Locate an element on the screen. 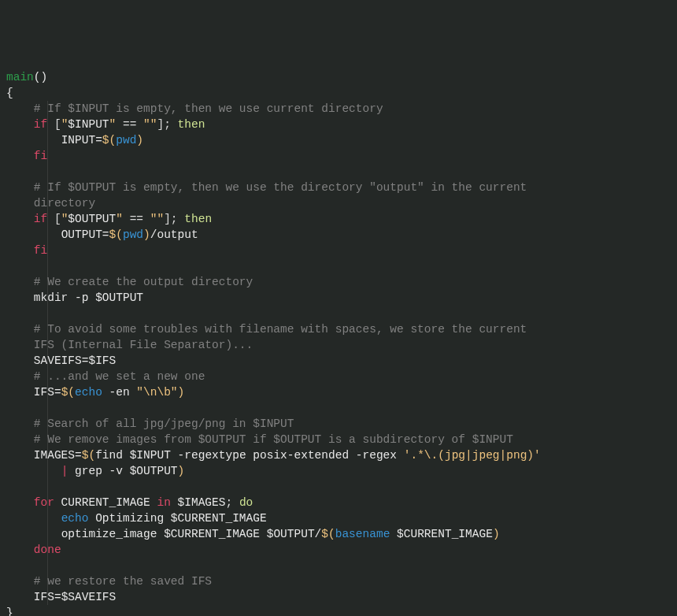 This screenshot has width=677, height=616. slash: / is located at coordinates (318, 534).